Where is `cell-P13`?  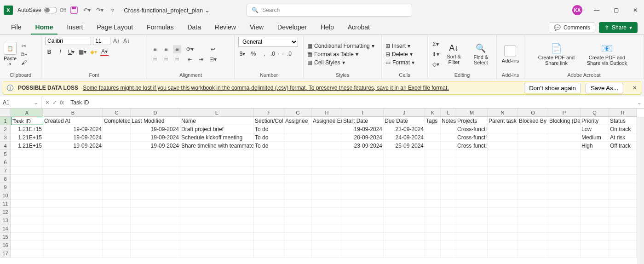 cell-P13 is located at coordinates (564, 220).